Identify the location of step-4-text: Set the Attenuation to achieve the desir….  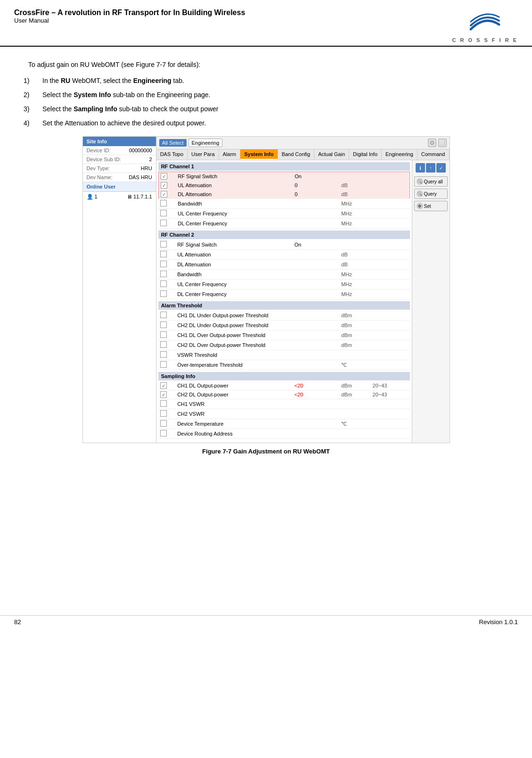
(124, 123).